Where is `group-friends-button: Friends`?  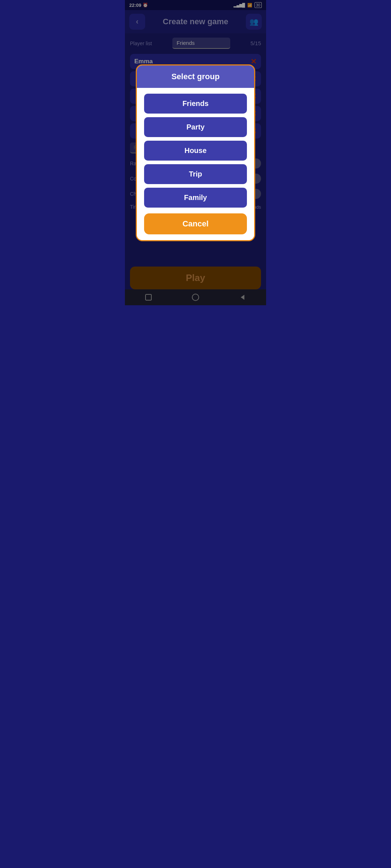
group-friends-button: Friends is located at coordinates (196, 103).